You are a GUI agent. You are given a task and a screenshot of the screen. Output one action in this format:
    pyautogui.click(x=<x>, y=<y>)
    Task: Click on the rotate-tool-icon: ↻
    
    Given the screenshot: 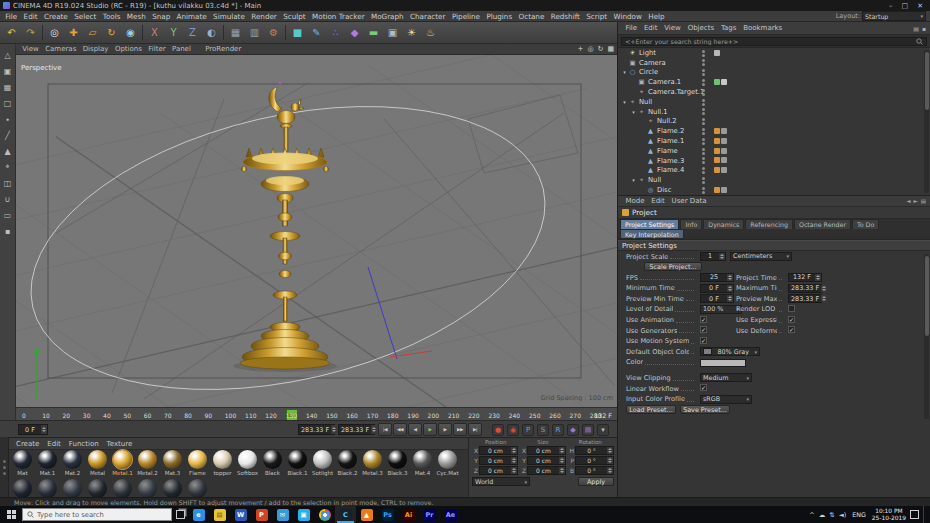 What is the action you would take?
    pyautogui.click(x=112, y=32)
    